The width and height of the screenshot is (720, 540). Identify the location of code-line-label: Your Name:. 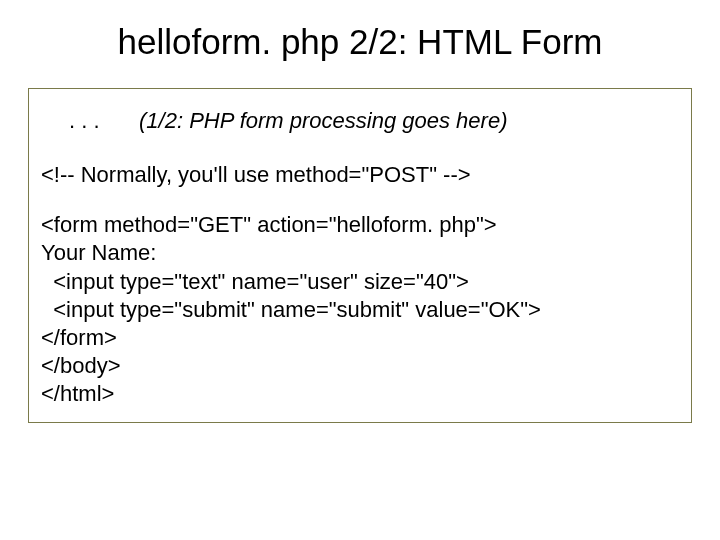
(360, 253).